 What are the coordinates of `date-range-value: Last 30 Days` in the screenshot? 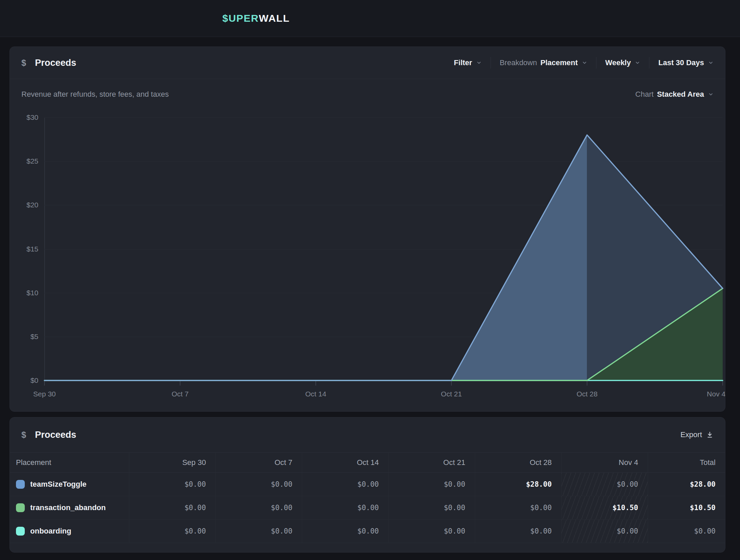 It's located at (681, 63).